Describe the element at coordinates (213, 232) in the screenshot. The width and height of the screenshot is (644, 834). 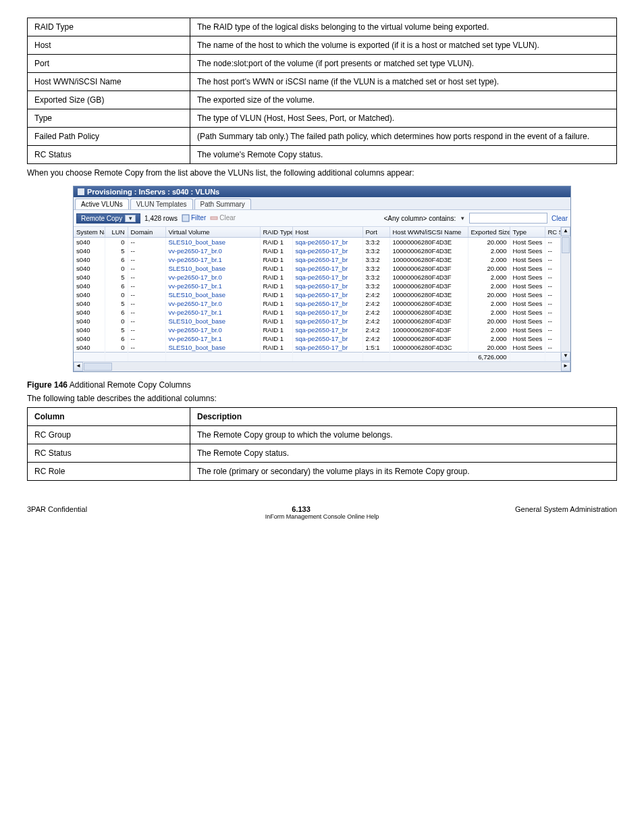
I see `column-header: Virtual Volume` at that location.